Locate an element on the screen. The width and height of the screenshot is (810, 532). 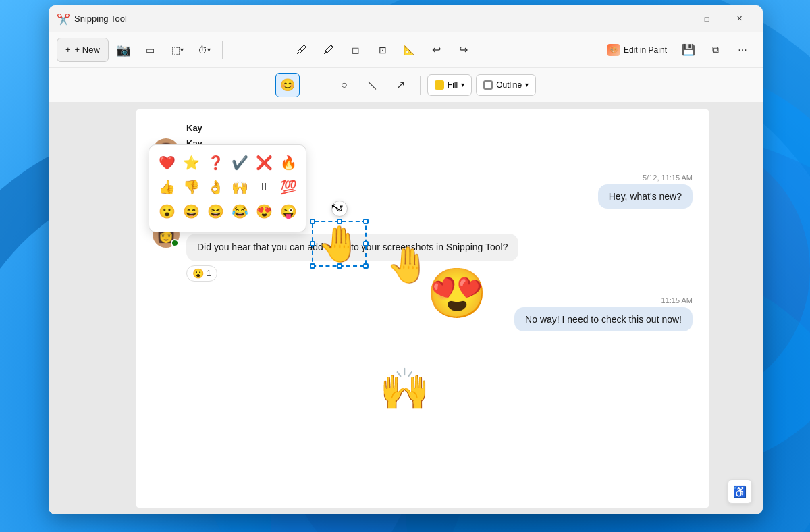
emoji-picker-popup: ❤️ ⭐ ❓ ✔️ ❌ 🔥 👍 👎 👌 🙌 ⏸ 💯 😮 😄 😆 is located at coordinates (227, 188).